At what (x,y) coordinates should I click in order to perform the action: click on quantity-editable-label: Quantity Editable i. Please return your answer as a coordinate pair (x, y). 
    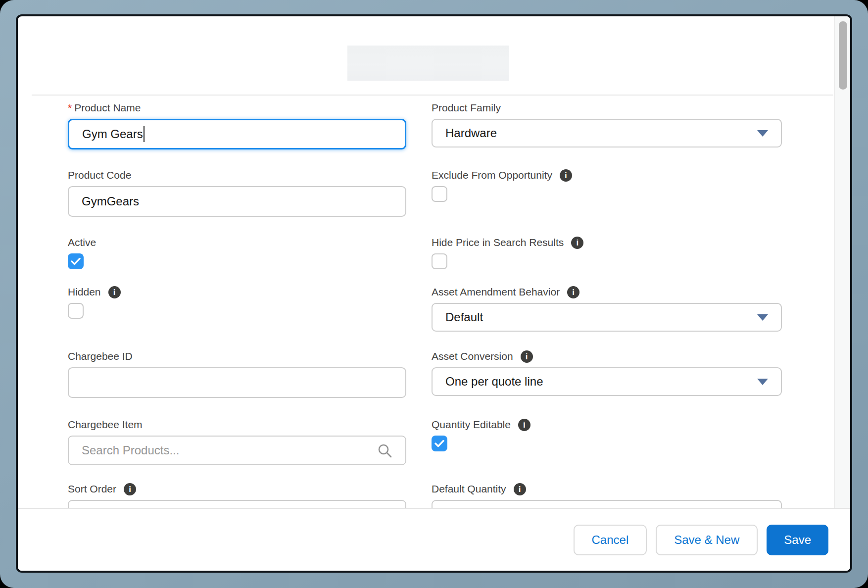
    Looking at the image, I should click on (607, 425).